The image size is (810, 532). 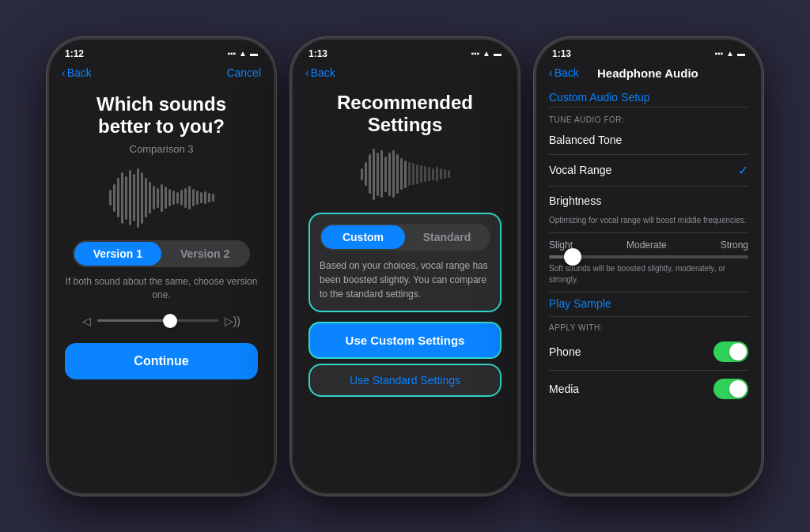 I want to click on media-toggle-label: Media, so click(x=564, y=389).